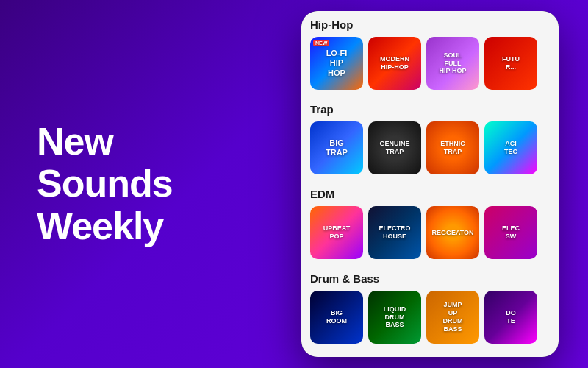 The image size is (588, 368). What do you see at coordinates (104, 183) in the screenshot?
I see `tagline-line2: Sounds` at bounding box center [104, 183].